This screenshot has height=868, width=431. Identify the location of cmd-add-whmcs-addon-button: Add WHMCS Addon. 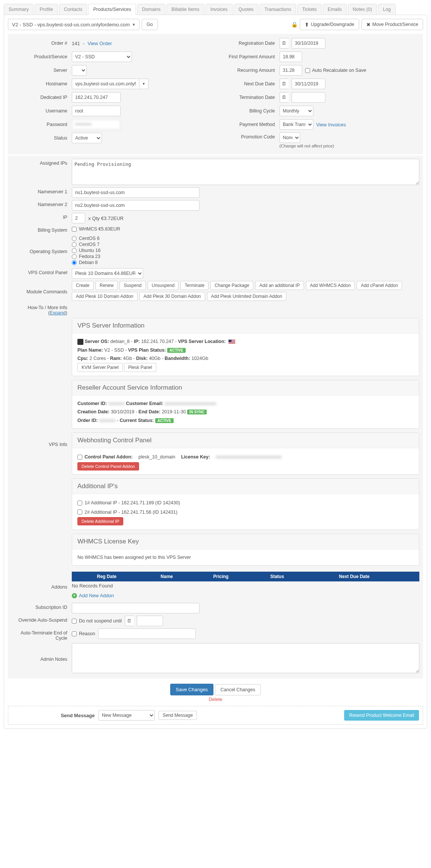
(331, 285).